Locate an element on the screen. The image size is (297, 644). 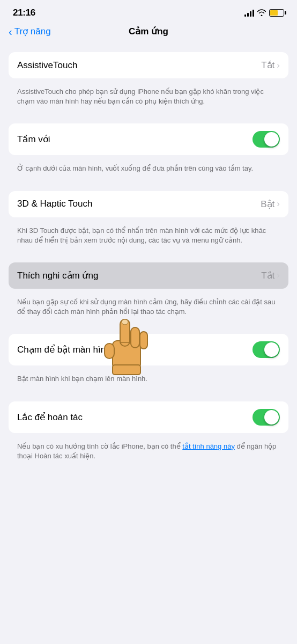
assistive-touch-card: AssistiveTouch Tắt › is located at coordinates (148, 65).